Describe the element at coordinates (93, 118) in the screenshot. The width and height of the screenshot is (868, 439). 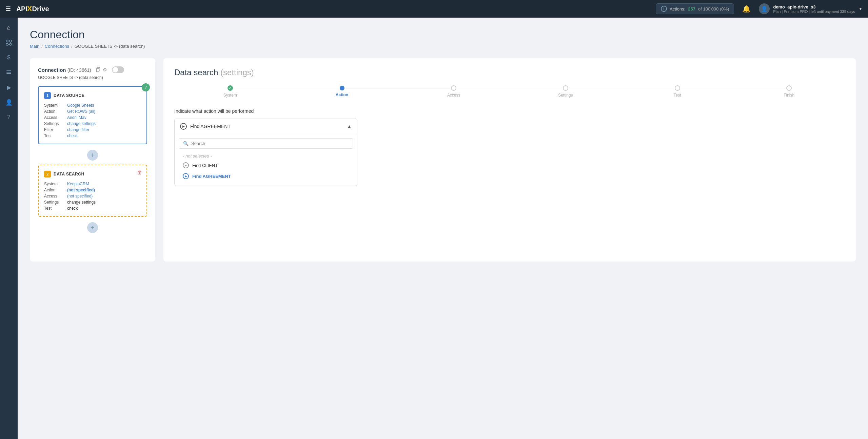
I see `table-row: Access Andrii Mav` at that location.